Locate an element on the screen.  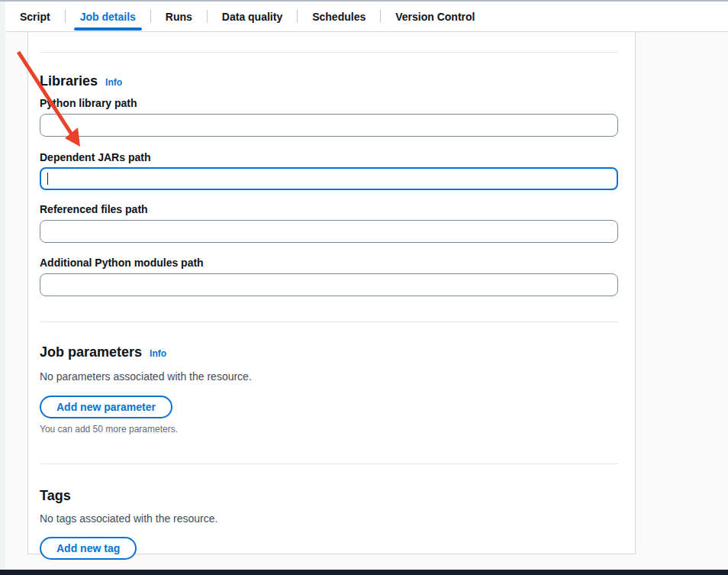
python-library-path-field is located at coordinates (329, 125).